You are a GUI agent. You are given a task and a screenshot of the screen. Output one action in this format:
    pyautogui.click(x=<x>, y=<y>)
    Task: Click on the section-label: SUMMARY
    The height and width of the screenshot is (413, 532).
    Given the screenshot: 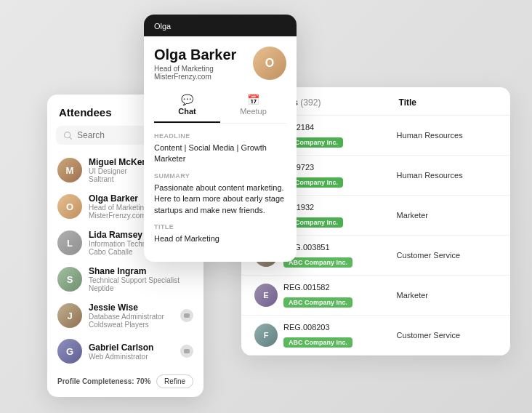 What is the action you would take?
    pyautogui.click(x=220, y=176)
    